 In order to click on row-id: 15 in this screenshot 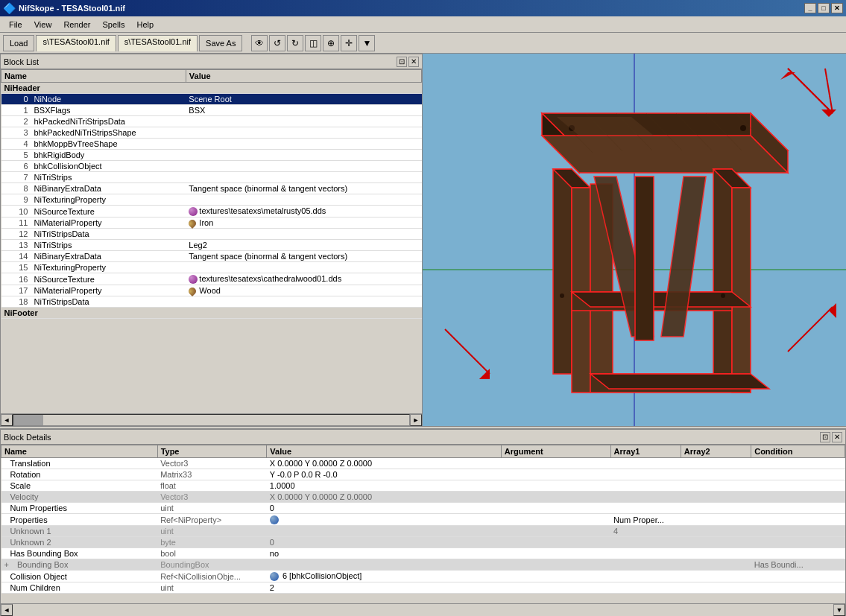, I will do `click(16, 268)`.